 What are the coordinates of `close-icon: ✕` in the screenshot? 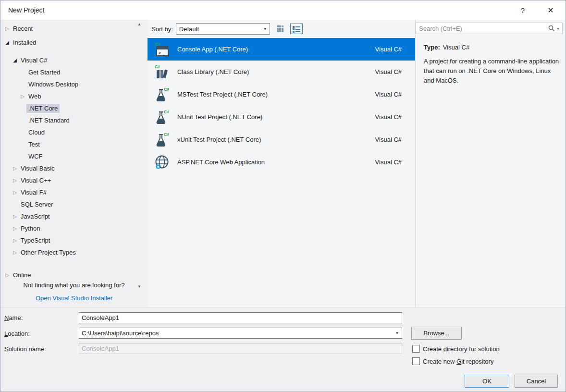 It's located at (551, 10).